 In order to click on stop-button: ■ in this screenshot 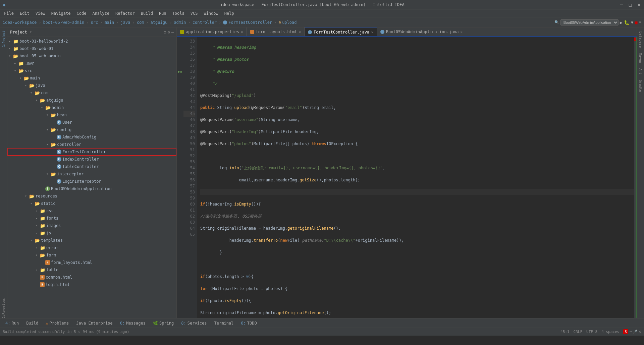, I will do `click(636, 22)`.